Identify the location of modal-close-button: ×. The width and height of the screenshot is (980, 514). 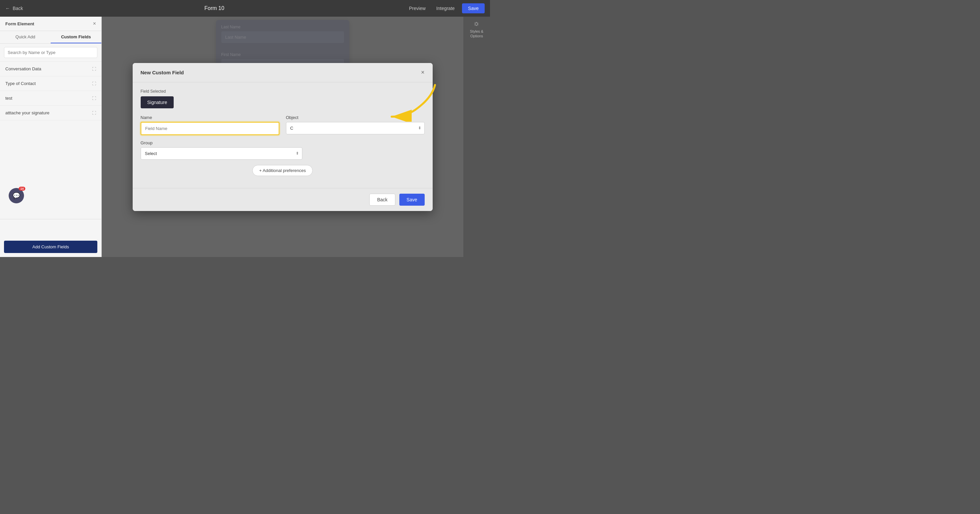
(423, 72).